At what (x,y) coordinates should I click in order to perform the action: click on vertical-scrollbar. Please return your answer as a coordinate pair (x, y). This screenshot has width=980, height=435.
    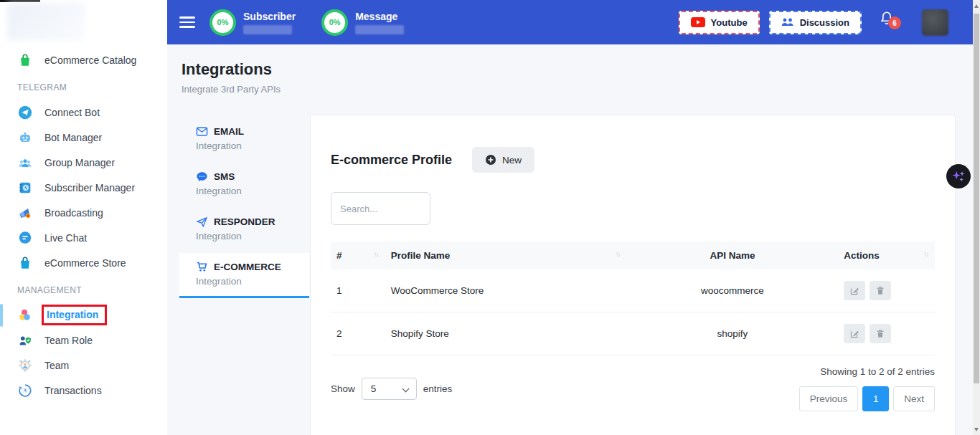
    Looking at the image, I should click on (976, 218).